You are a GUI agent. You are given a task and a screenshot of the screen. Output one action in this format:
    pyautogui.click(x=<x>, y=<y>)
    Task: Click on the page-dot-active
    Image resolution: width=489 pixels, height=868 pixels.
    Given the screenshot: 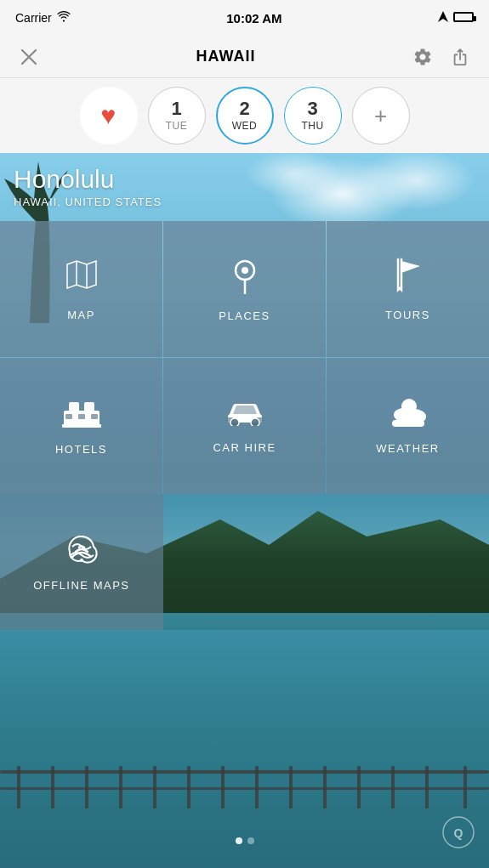 What is the action you would take?
    pyautogui.click(x=239, y=841)
    